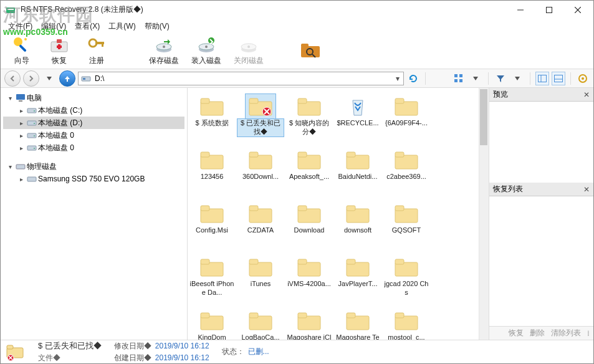  What do you see at coordinates (12, 79) in the screenshot?
I see `nav-back-button` at bounding box center [12, 79].